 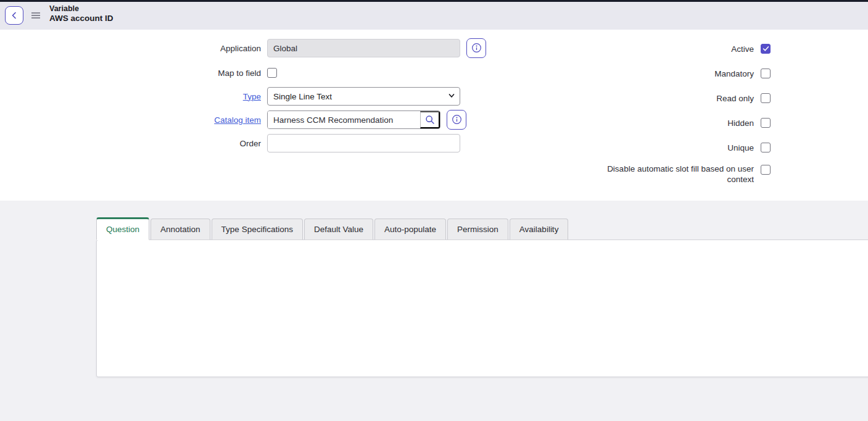 I want to click on mandatory-row: Mandatory, so click(x=679, y=73).